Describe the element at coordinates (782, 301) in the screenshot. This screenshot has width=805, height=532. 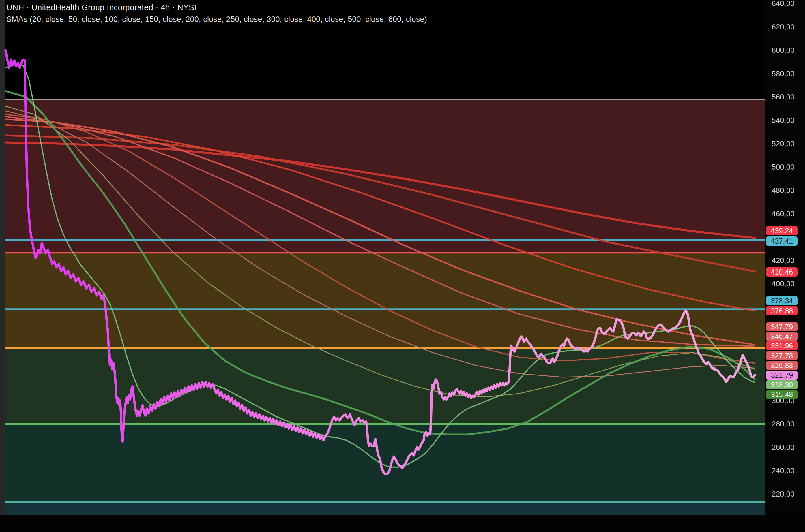
I see `level-value-label: 378,34` at that location.